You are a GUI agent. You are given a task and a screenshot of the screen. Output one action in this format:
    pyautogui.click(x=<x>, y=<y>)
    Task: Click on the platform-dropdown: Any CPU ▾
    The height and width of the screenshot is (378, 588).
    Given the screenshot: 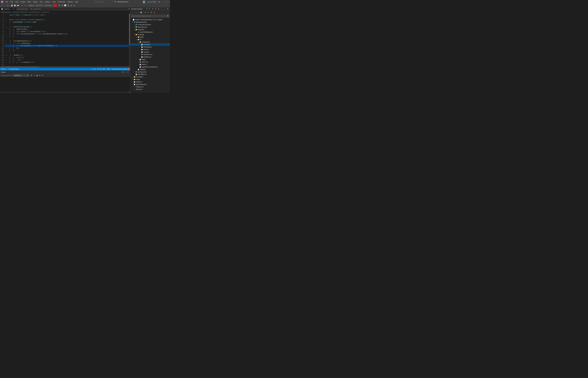 What is the action you would take?
    pyautogui.click(x=39, y=5)
    